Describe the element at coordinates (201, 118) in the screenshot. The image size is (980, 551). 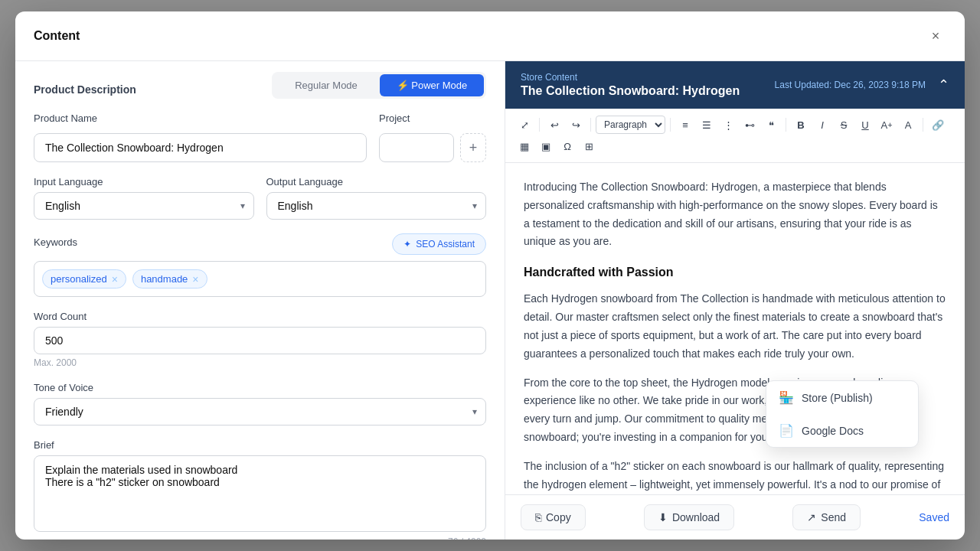
I see `product-name-label: Product Name` at that location.